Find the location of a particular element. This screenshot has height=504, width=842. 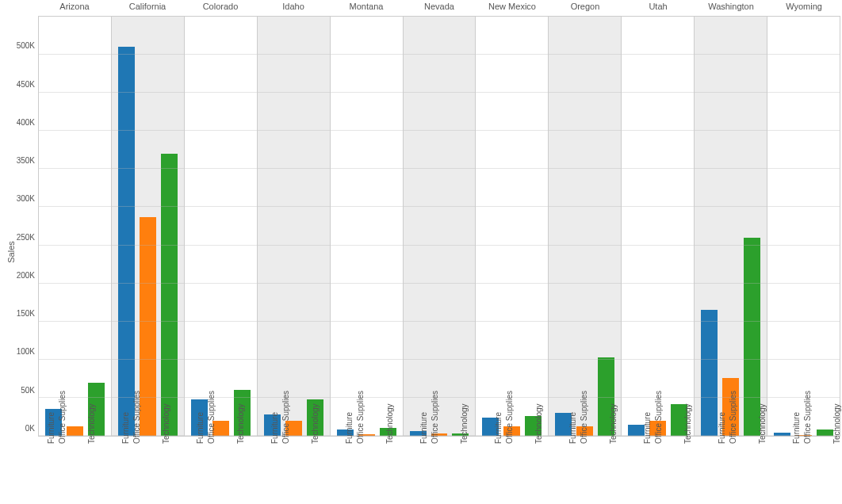

bar-office-supplies is located at coordinates (147, 326).